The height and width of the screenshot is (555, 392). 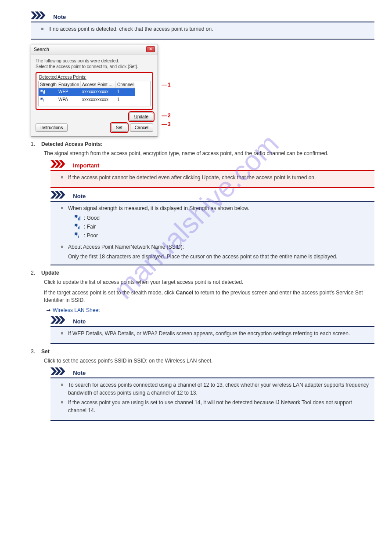 I want to click on item-2-text: Click to update the list of access point…, so click(x=209, y=282).